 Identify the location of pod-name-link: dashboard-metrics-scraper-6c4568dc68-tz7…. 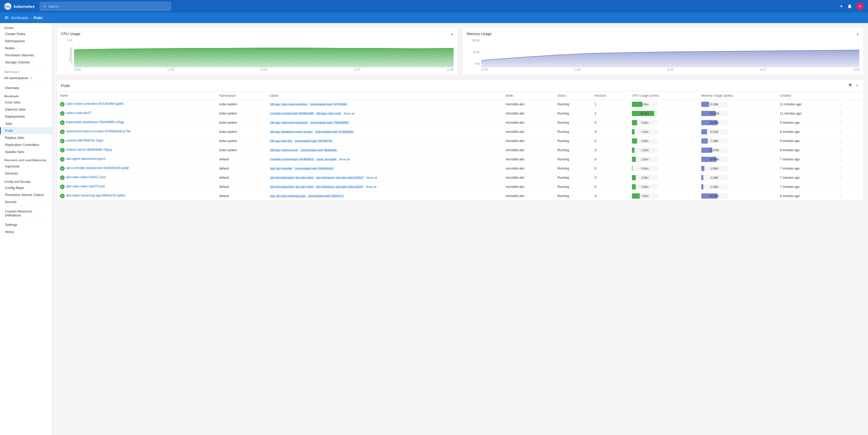
(98, 132).